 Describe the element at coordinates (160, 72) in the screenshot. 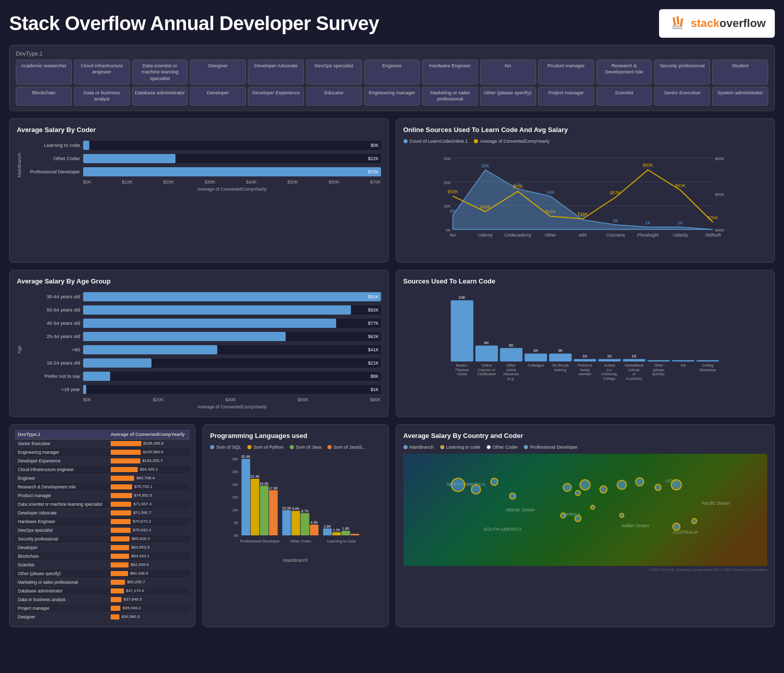

I see `devtype-cell: Data scientist or machine learning speci…` at that location.